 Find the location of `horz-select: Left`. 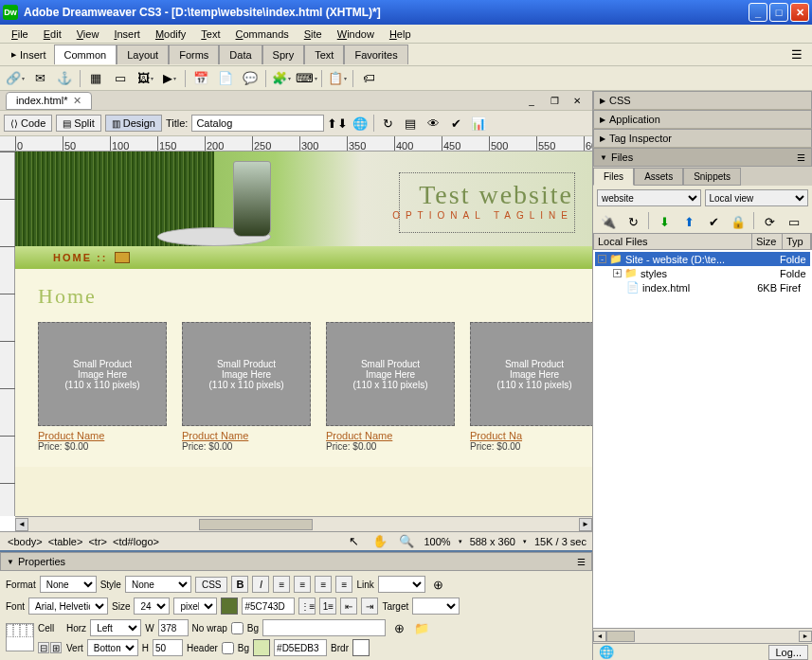

horz-select: Left is located at coordinates (116, 628).